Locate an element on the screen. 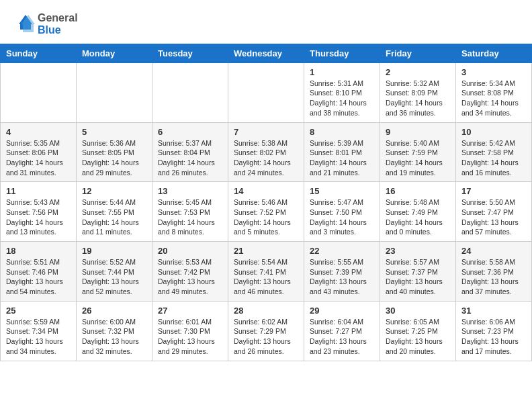  calendar-cell: 31Sunrise: 6:06 AM Sunset: 7:23 PM Dayli… is located at coordinates (494, 330).